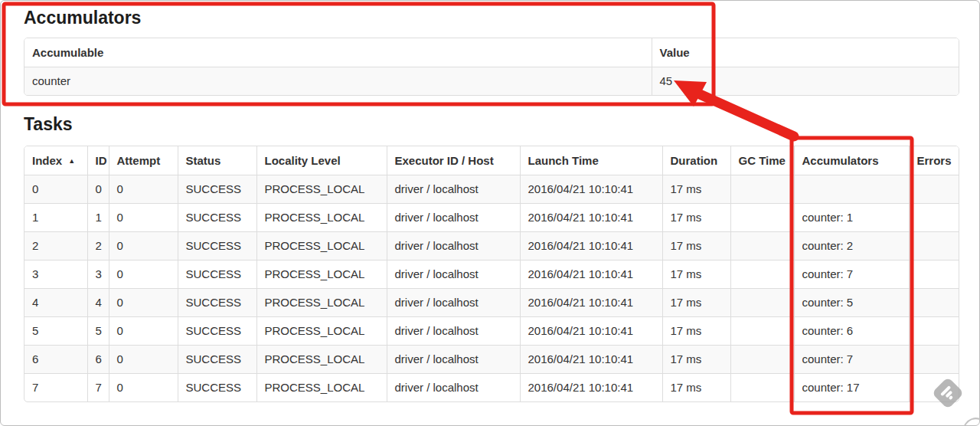 The height and width of the screenshot is (426, 980). Describe the element at coordinates (851, 161) in the screenshot. I see `header-accumulators: Accumulators` at that location.